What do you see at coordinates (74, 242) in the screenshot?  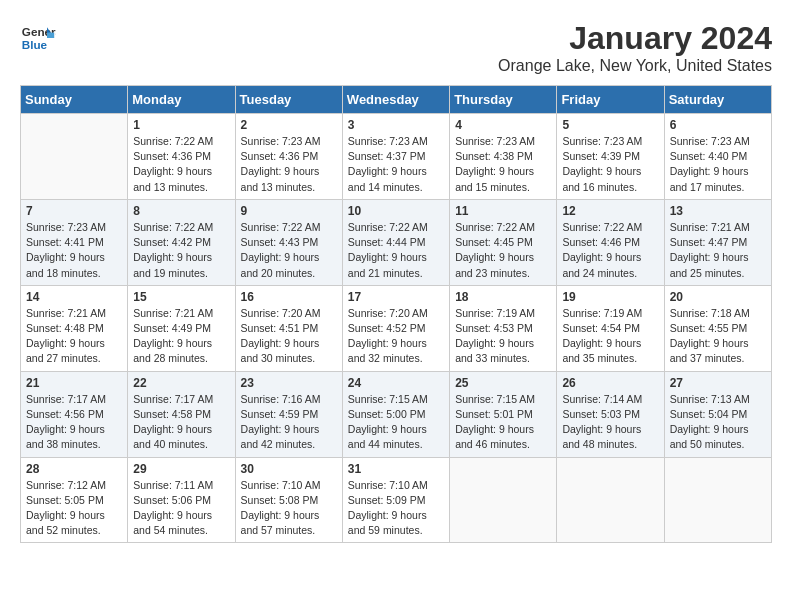 I see `calendar-cell: 7 Sunrise: 7:23 AMSunset: 4:41 PMDayligh…` at bounding box center [74, 242].